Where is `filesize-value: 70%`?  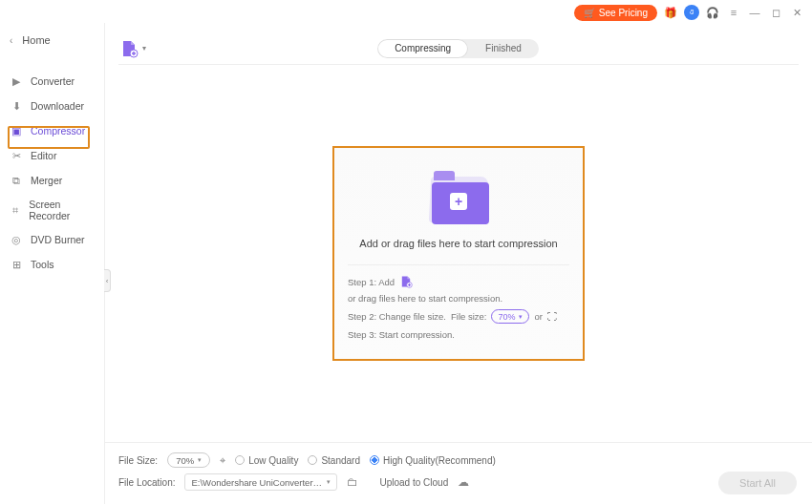 filesize-value: 70% is located at coordinates (185, 460).